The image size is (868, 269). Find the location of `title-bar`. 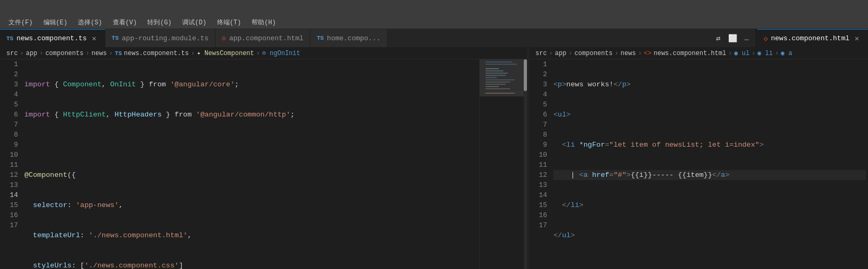

title-bar is located at coordinates (434, 8).